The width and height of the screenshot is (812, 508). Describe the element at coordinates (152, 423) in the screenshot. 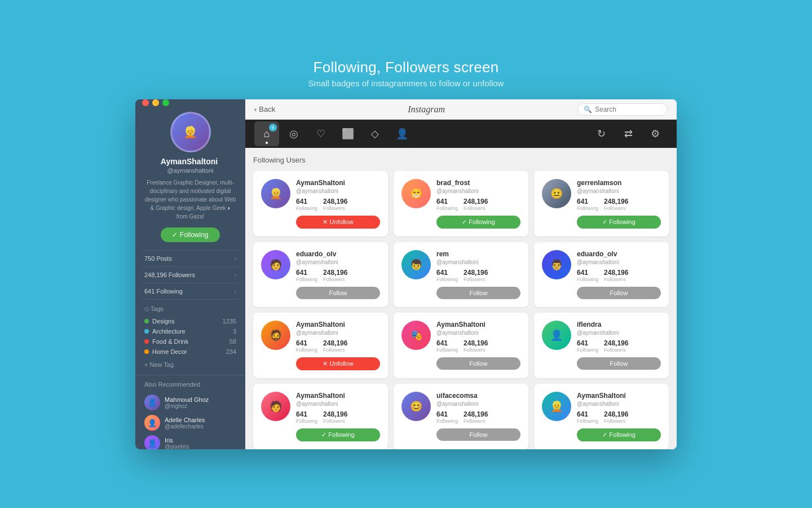

I see `rec-avatar-adelle: 👤` at that location.